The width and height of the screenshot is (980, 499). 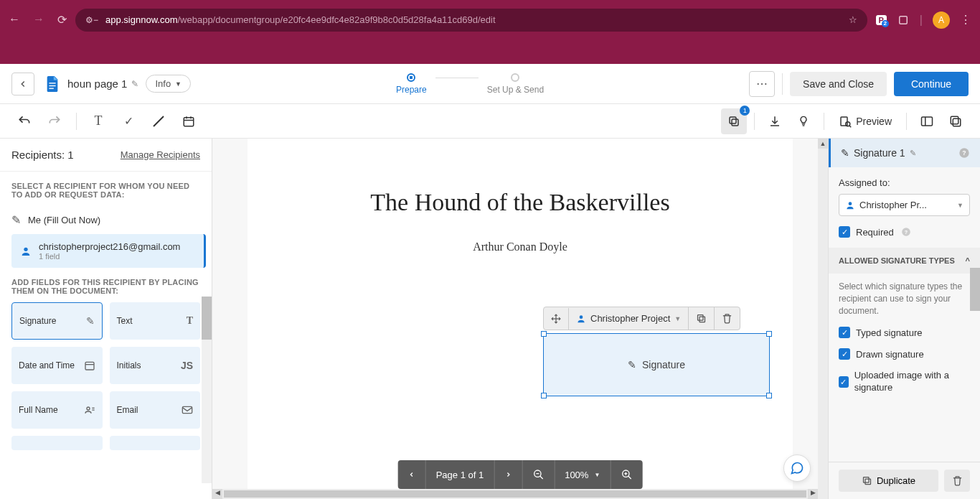 What do you see at coordinates (924, 20) in the screenshot?
I see `browser-right: P | A ⋮` at bounding box center [924, 20].